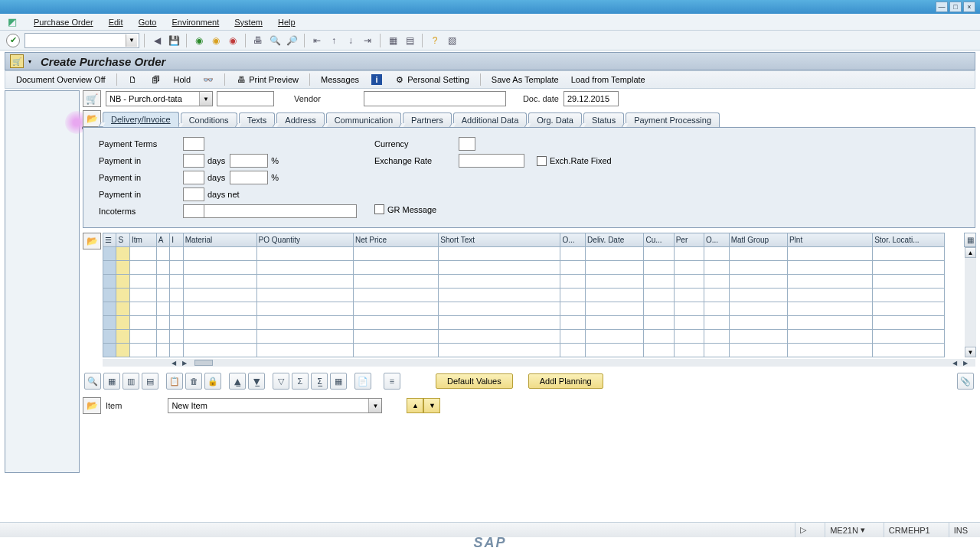 This screenshot has width=980, height=551. I want to click on scroll-left-icon: ◀, so click(174, 363).